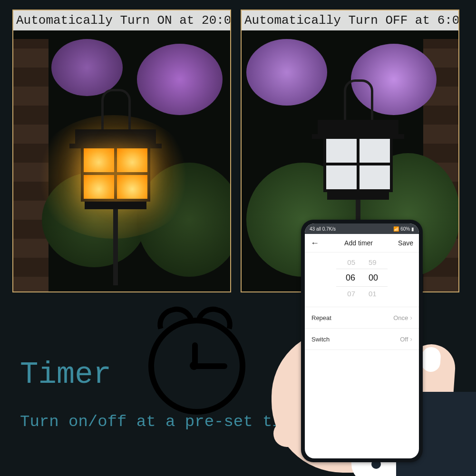 This screenshot has width=476, height=476. What do you see at coordinates (122, 20) in the screenshot?
I see `panel-caption-on: Automatically Turn ON at 20:00` at bounding box center [122, 20].